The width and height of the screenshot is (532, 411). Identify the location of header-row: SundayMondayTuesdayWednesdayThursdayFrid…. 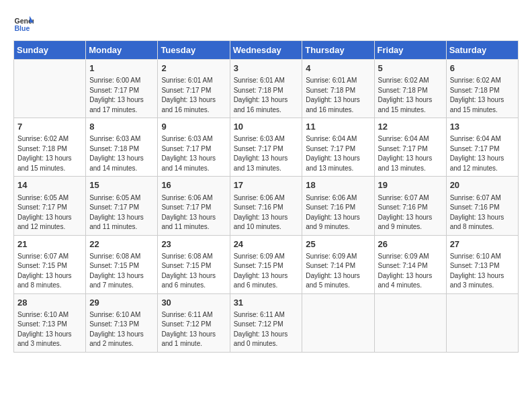
(266, 50).